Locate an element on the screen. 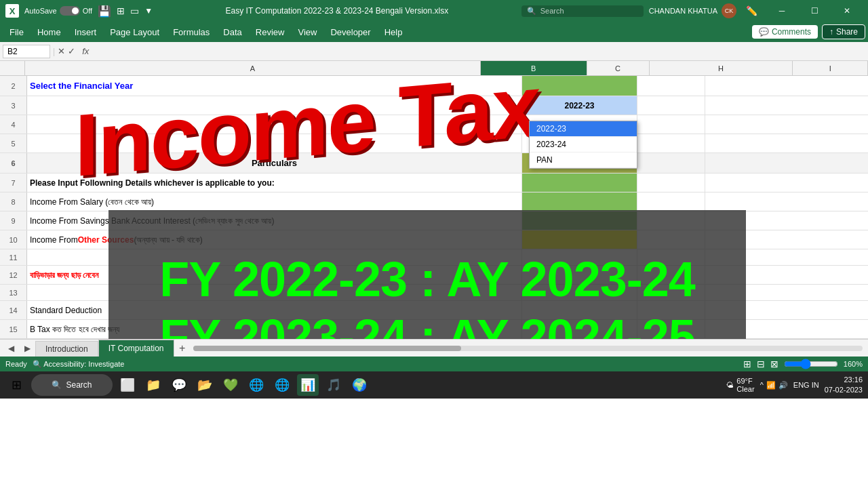  search-taskbar: 🔍 Search is located at coordinates (72, 385).